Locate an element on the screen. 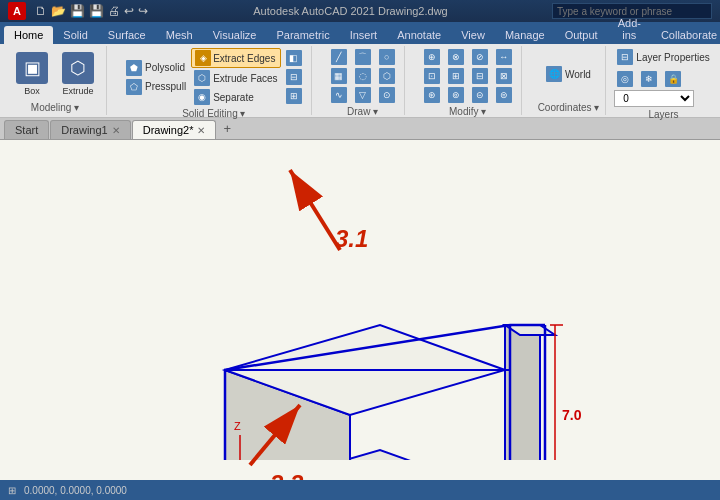 The height and width of the screenshot is (500, 720). draw-btn3: ○ is located at coordinates (387, 57).